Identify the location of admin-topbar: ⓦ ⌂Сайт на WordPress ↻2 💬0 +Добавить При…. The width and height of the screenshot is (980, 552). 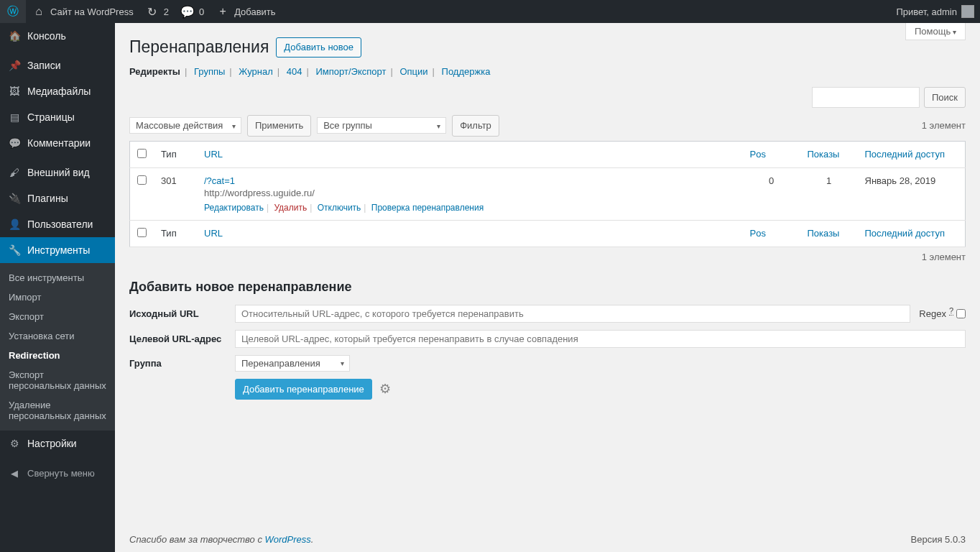
(490, 12).